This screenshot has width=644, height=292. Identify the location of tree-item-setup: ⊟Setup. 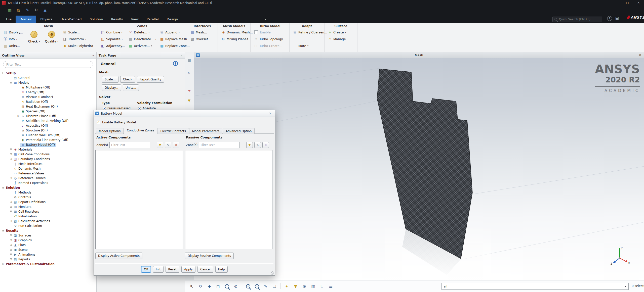
(48, 73).